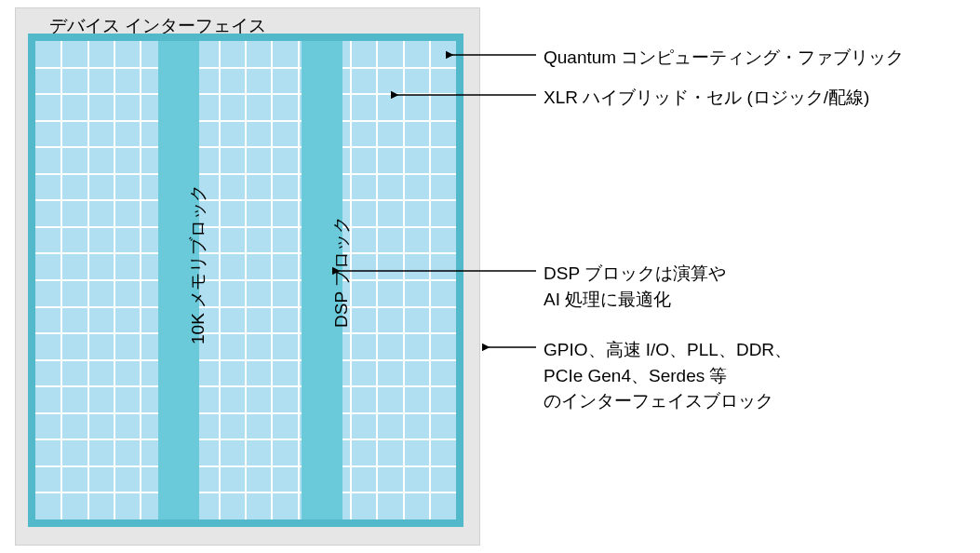 This screenshot has height=553, width=980. I want to click on callout-dsp: DSP ブロックは演算や AI 処理に最適化, so click(635, 287).